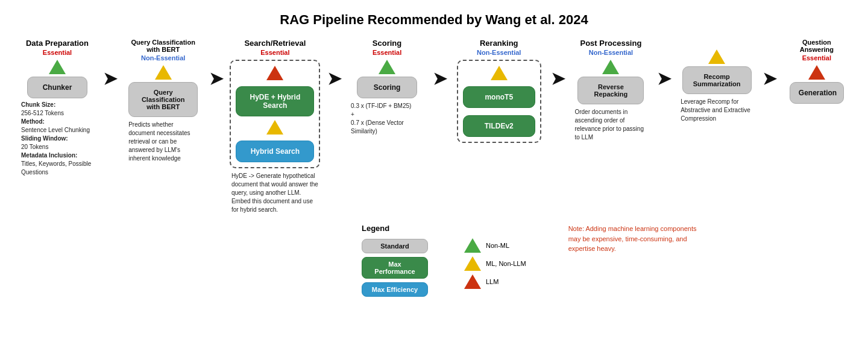 Image resolution: width=868 pixels, height=345 pixels. What do you see at coordinates (664, 78) in the screenshot?
I see `arrow-6: ➤` at bounding box center [664, 78].